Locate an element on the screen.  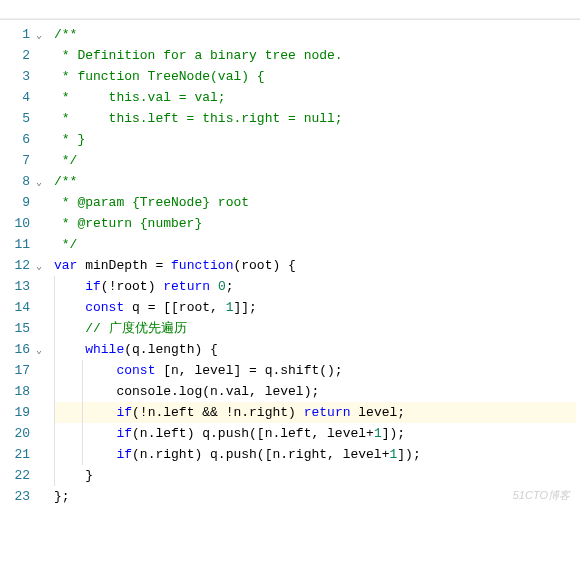
line-number: 2 is located at coordinates (16, 56).